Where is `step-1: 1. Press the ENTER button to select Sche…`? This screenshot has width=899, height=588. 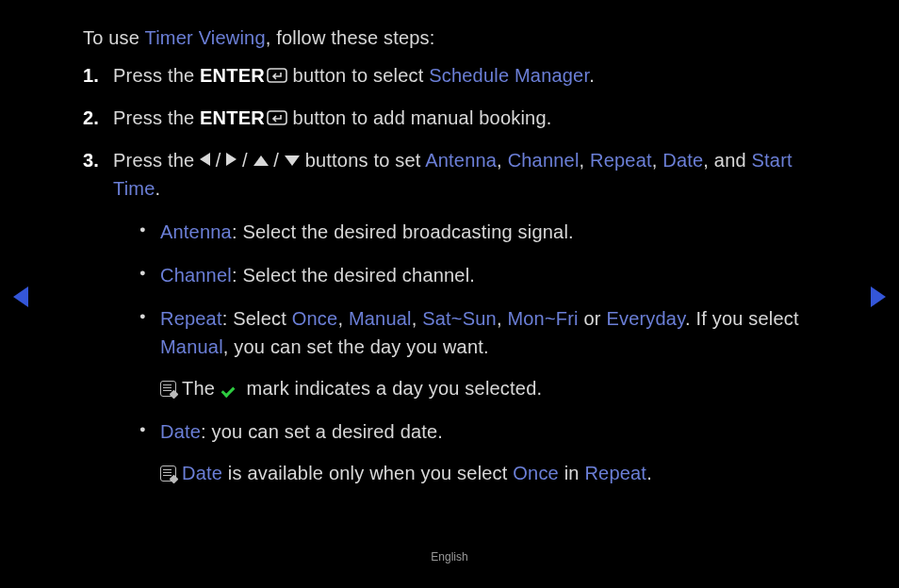
step-1: 1. Press the ENTER button to select Sche… is located at coordinates (450, 77).